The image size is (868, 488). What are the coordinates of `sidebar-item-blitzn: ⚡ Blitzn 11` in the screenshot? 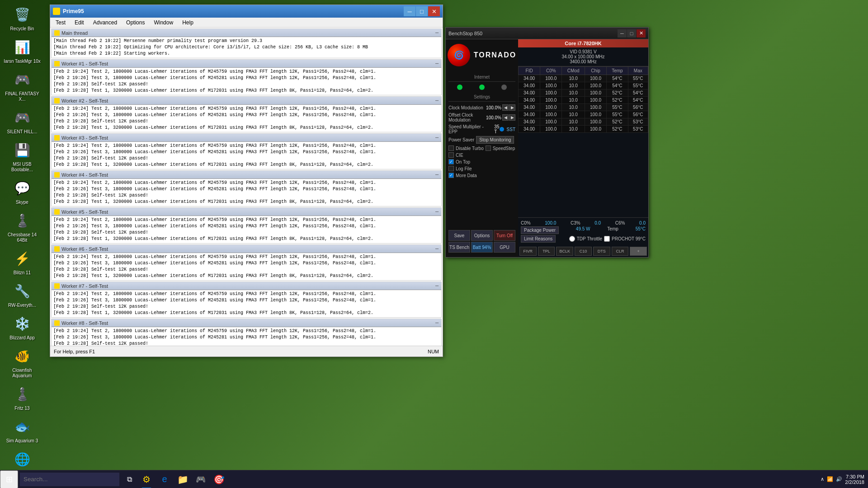 It's located at (22, 262).